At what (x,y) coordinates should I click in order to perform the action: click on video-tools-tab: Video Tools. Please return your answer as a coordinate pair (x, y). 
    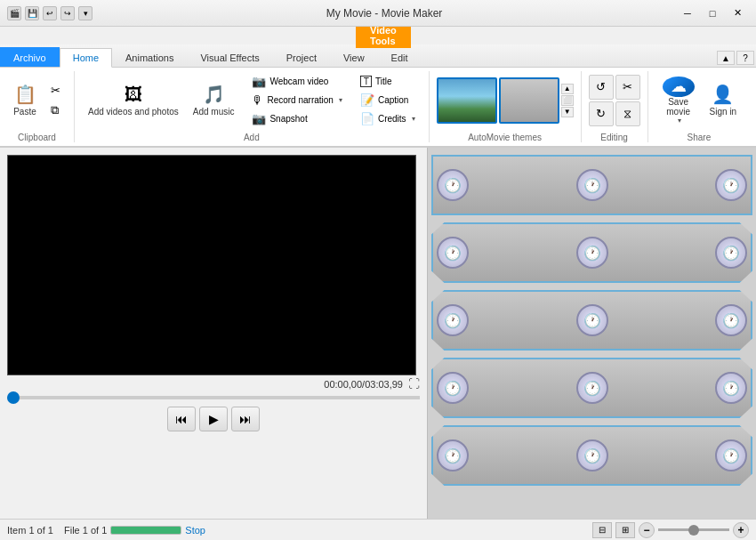
    Looking at the image, I should click on (383, 36).